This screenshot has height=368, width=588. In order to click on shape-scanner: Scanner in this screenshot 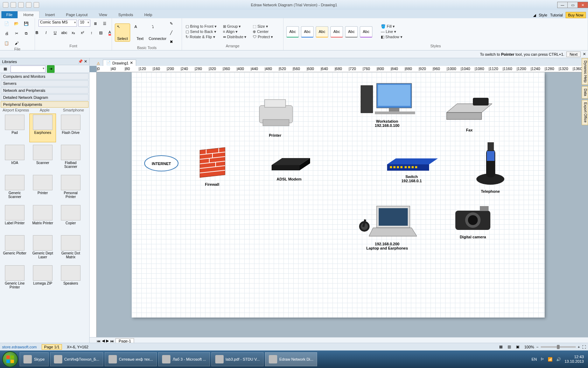, I will do `click(43, 158)`.